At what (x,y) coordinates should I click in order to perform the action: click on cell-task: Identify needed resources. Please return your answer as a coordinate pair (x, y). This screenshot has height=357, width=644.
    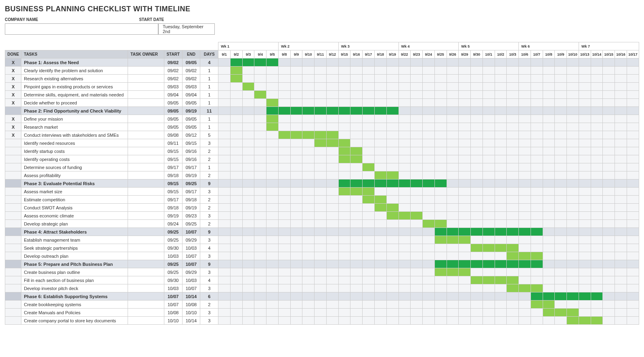
    Looking at the image, I should click on (75, 143).